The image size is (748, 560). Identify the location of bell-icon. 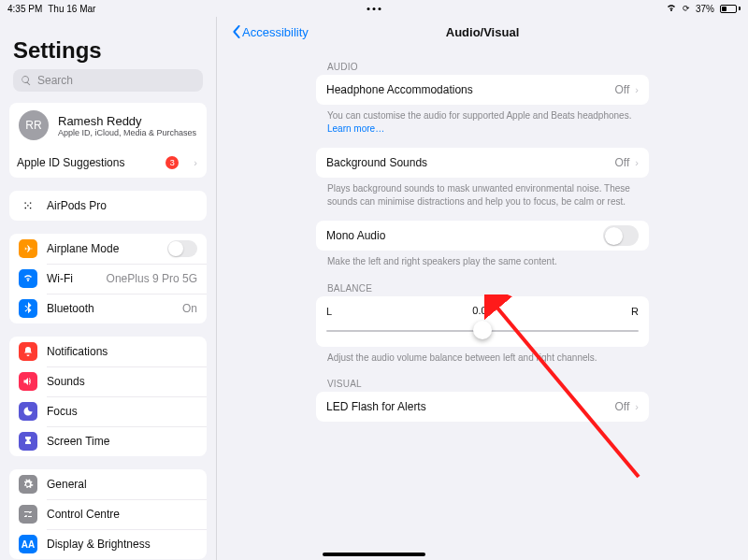
(28, 352).